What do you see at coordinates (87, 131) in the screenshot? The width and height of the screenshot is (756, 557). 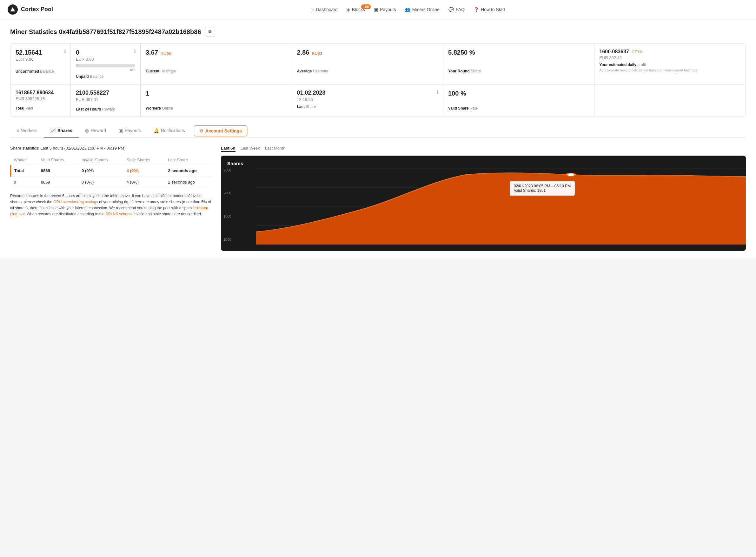 I see `circle-icon: ◎` at bounding box center [87, 131].